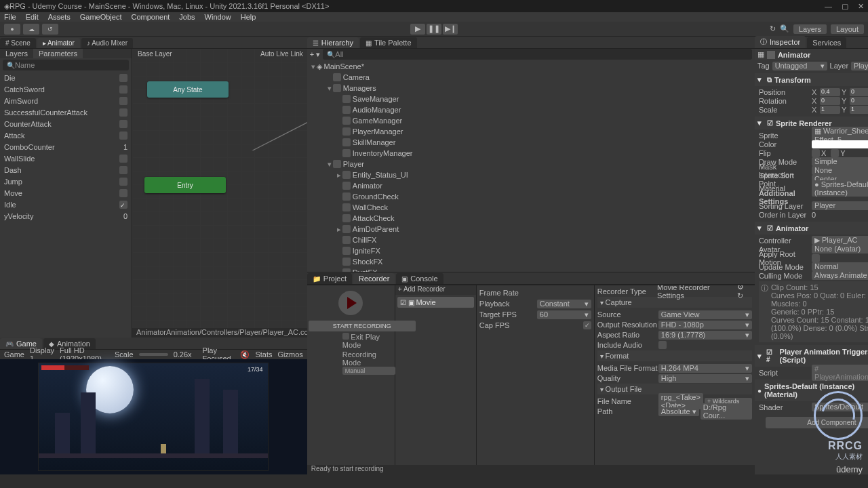  Describe the element at coordinates (840, 249) in the screenshot. I see `avatar-field: None (Avatar)⊙` at that location.